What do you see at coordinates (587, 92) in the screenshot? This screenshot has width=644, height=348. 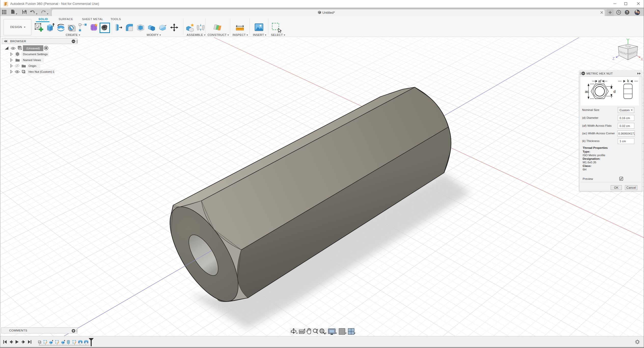 I see `svg-text: ac` at bounding box center [587, 92].